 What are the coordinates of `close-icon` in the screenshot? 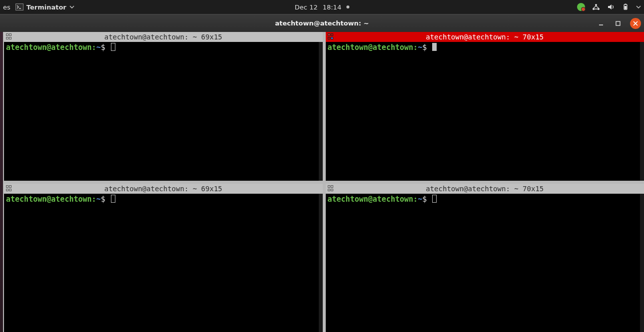 It's located at (636, 23).